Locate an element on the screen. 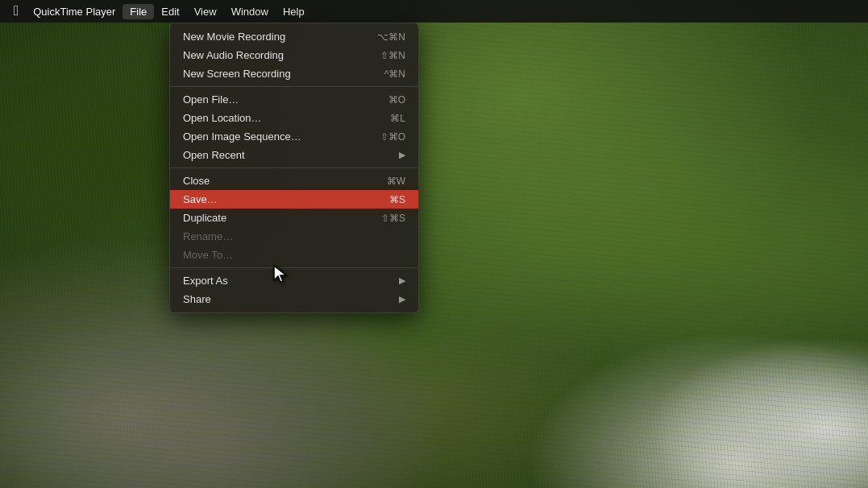 Image resolution: width=868 pixels, height=488 pixels. menubar-file: File is located at coordinates (139, 11).